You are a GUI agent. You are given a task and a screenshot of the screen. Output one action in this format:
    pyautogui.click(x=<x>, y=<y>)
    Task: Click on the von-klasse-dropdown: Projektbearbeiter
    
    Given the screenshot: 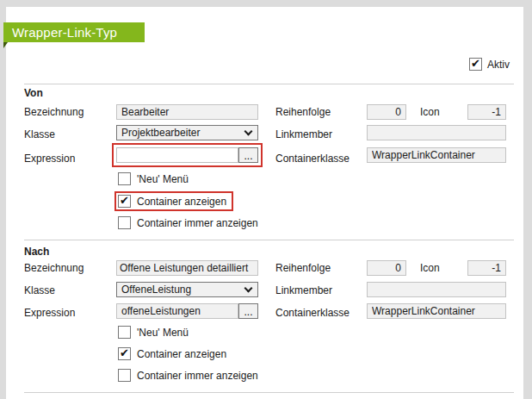 What is the action you would take?
    pyautogui.click(x=188, y=133)
    